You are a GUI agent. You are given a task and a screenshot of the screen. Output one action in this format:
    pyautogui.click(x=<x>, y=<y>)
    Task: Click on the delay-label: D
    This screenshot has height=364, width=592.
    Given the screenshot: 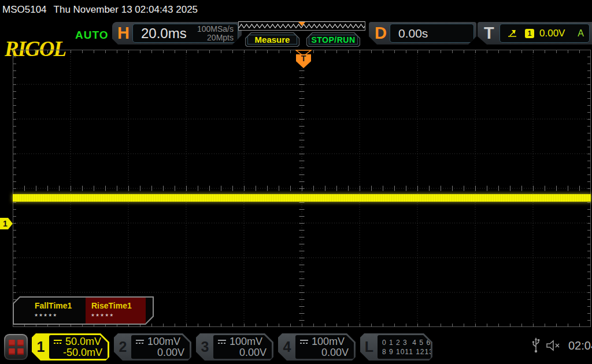 What is the action you would take?
    pyautogui.click(x=380, y=34)
    